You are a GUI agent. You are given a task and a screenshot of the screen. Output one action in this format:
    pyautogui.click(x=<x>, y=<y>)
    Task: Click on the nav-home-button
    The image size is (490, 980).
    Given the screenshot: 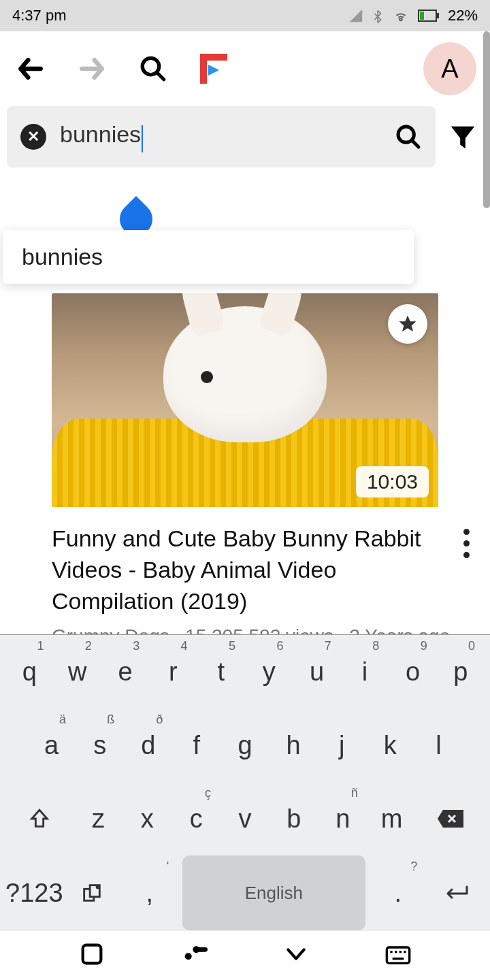 What is the action you would take?
    pyautogui.click(x=194, y=956)
    